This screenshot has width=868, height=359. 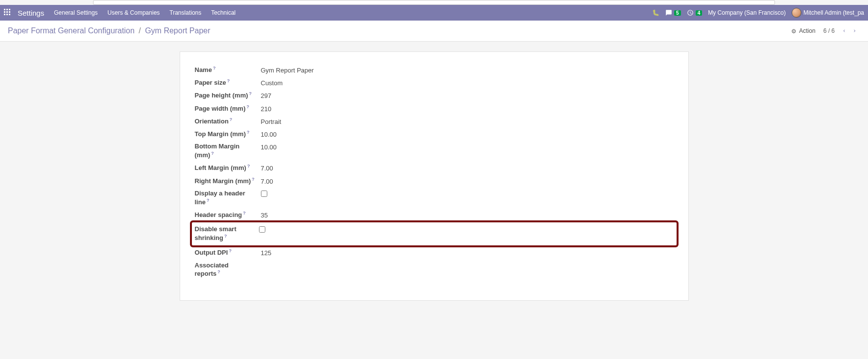 What do you see at coordinates (225, 109) in the screenshot?
I see `field-label: Page width (mm)?` at bounding box center [225, 109].